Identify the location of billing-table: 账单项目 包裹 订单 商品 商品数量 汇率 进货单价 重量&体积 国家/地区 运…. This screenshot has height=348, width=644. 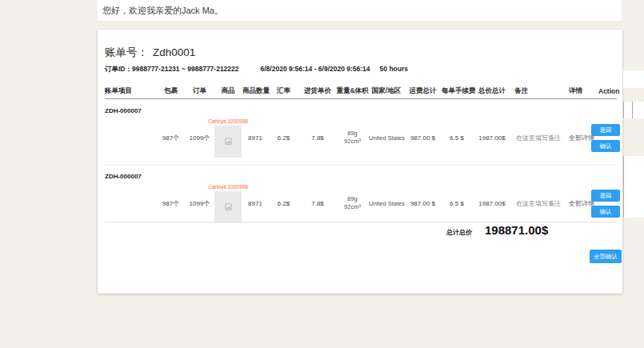
(374, 91).